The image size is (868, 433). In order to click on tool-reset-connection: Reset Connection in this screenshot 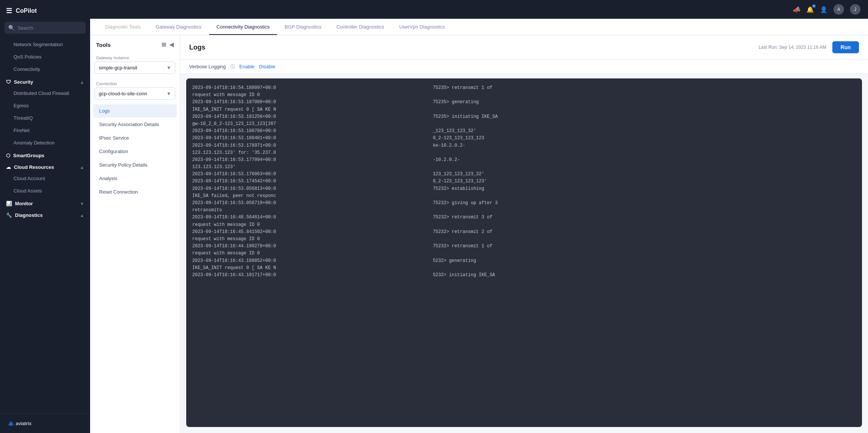, I will do `click(135, 192)`.